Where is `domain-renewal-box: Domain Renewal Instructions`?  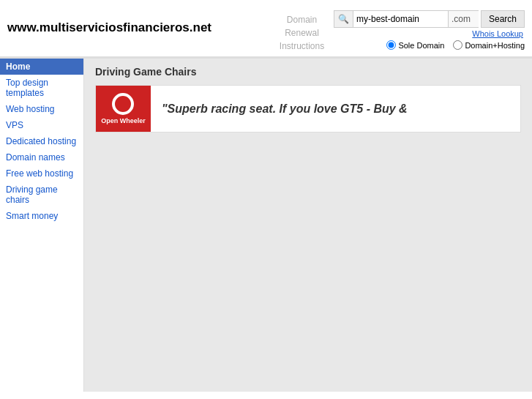 domain-renewal-box: Domain Renewal Instructions is located at coordinates (301, 30).